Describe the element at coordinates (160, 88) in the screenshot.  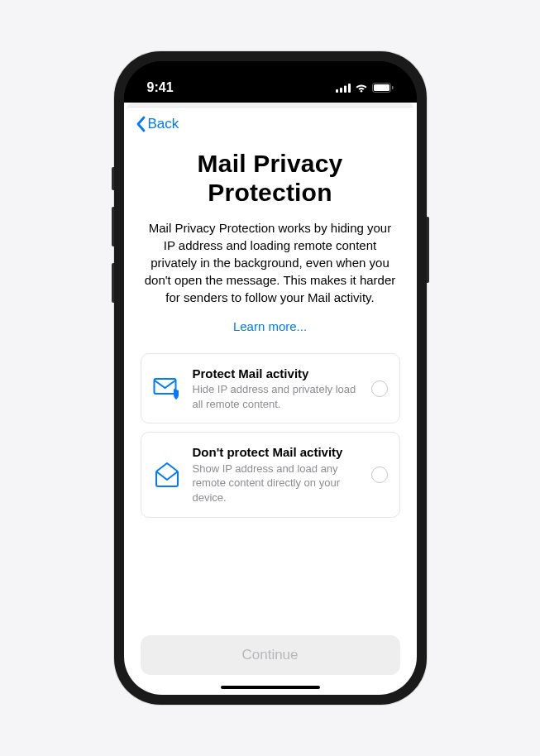
I see `status-time: 9:41` at that location.